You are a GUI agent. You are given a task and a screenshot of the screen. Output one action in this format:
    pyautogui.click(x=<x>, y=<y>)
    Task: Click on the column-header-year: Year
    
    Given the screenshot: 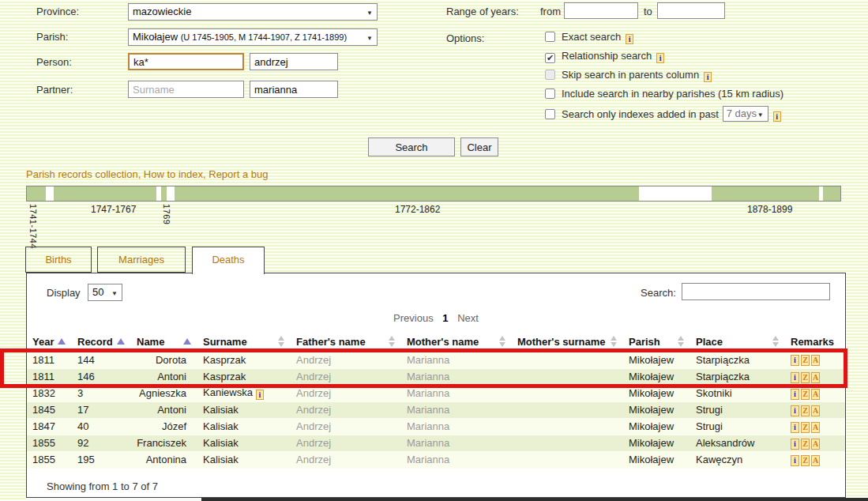 What is the action you would take?
    pyautogui.click(x=49, y=341)
    